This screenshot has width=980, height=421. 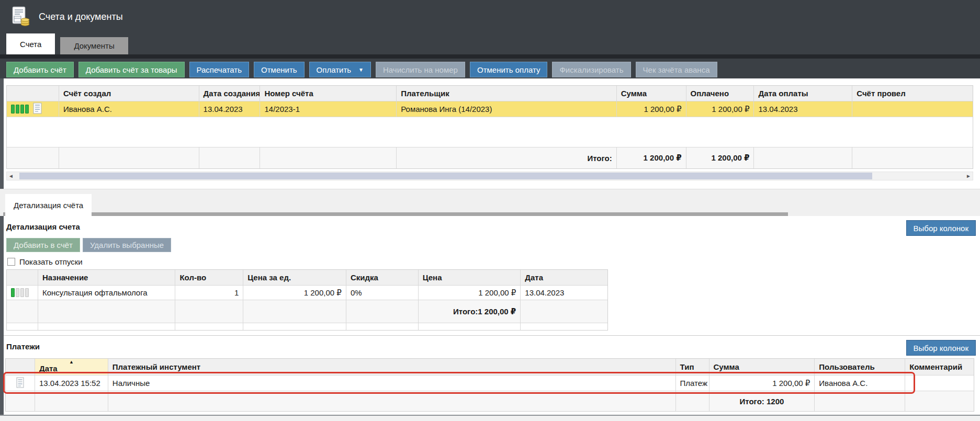 What do you see at coordinates (12, 261) in the screenshot?
I see `show-dispense-checkbox` at bounding box center [12, 261].